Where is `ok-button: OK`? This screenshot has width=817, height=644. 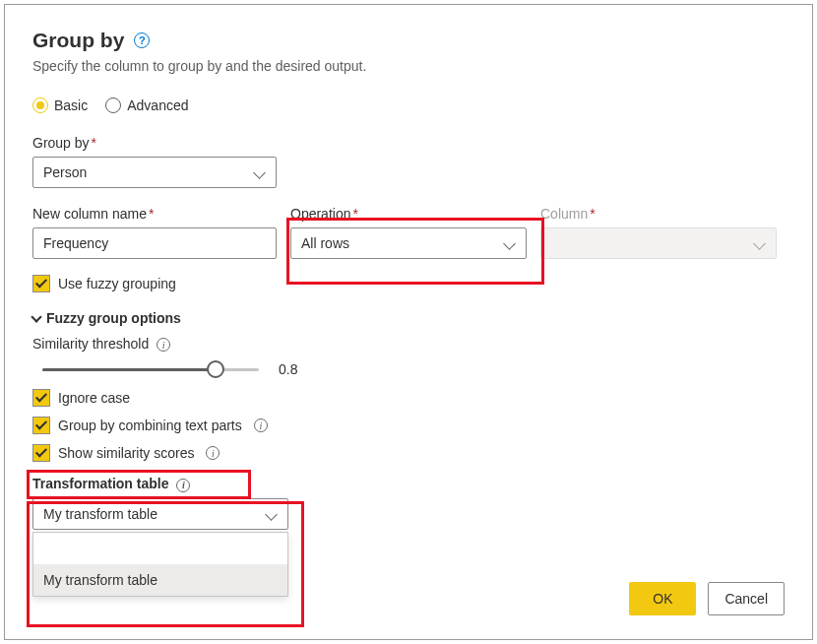 ok-button: OK is located at coordinates (662, 599).